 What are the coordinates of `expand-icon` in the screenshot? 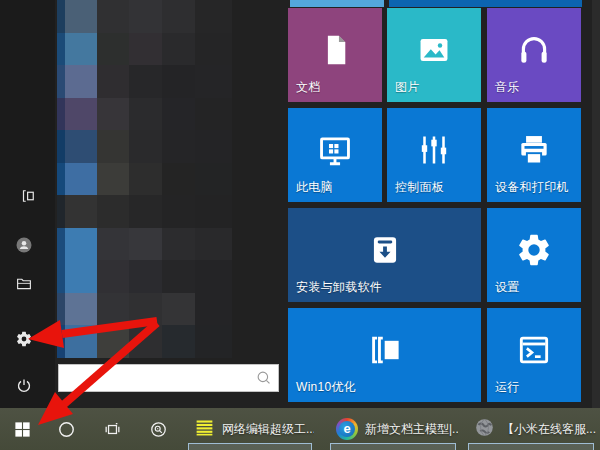 It's located at (28, 196).